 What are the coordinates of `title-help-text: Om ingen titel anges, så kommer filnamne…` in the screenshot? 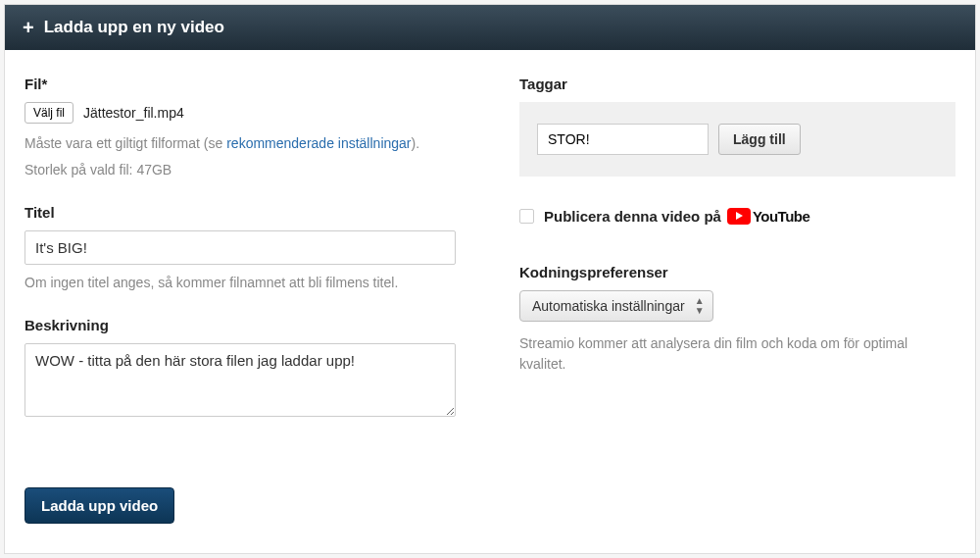 It's located at (243, 282).